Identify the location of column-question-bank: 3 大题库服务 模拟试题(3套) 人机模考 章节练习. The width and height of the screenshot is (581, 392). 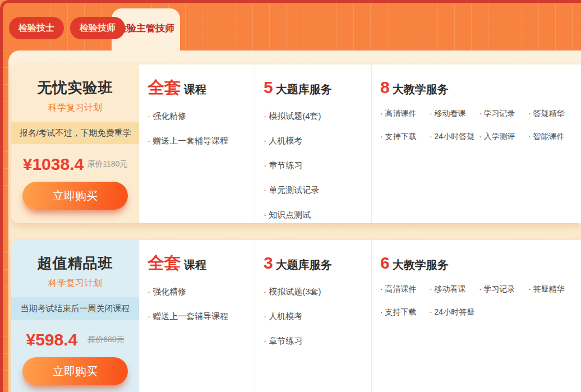
(313, 316).